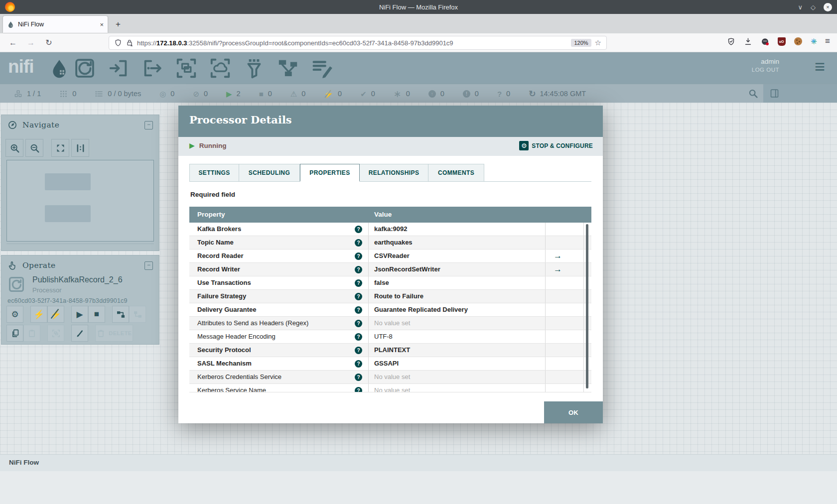 The height and width of the screenshot is (504, 837). What do you see at coordinates (31, 43) in the screenshot?
I see `forward-button: →` at bounding box center [31, 43].